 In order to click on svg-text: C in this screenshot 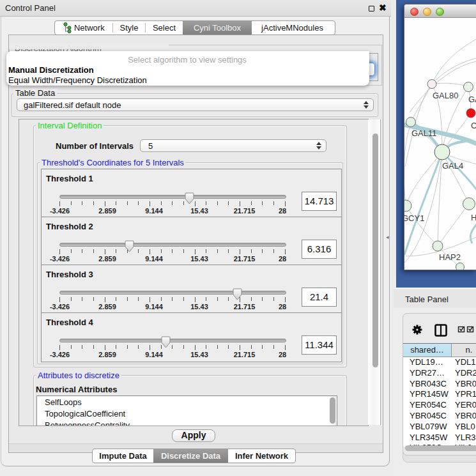, I will do `click(473, 125)`.